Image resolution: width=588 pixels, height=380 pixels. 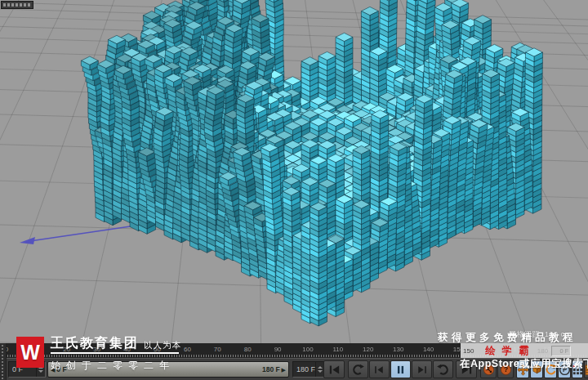 What do you see at coordinates (338, 350) in the screenshot?
I see `ruler-tick: 110` at bounding box center [338, 350].